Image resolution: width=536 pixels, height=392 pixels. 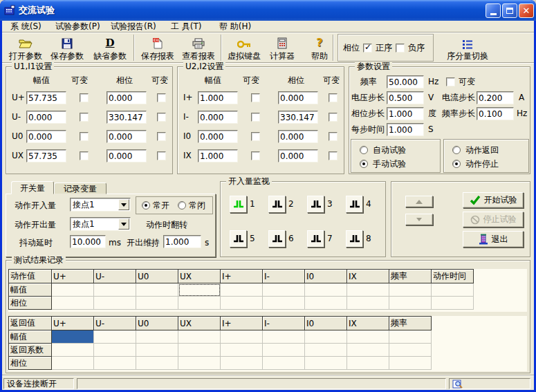 What do you see at coordinates (100, 224) in the screenshot?
I see `action-output-select: 接点1` at bounding box center [100, 224].